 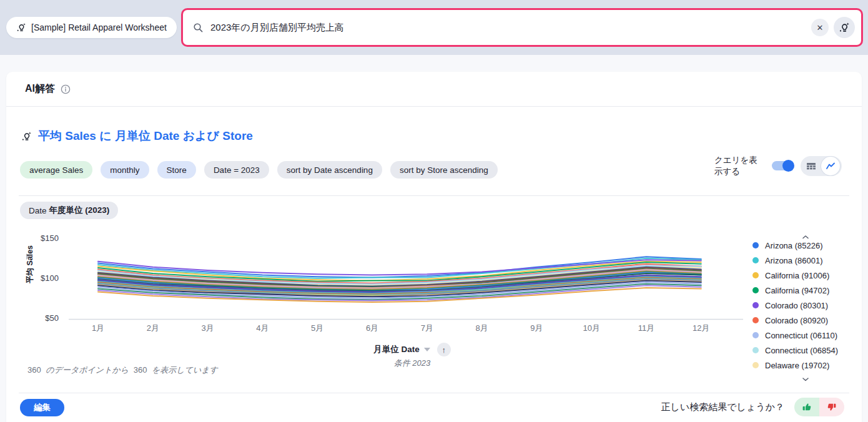 What do you see at coordinates (434, 27) in the screenshot?
I see `top-search-bar: [Sample] Retail Apparel Worksheet ✕` at bounding box center [434, 27].